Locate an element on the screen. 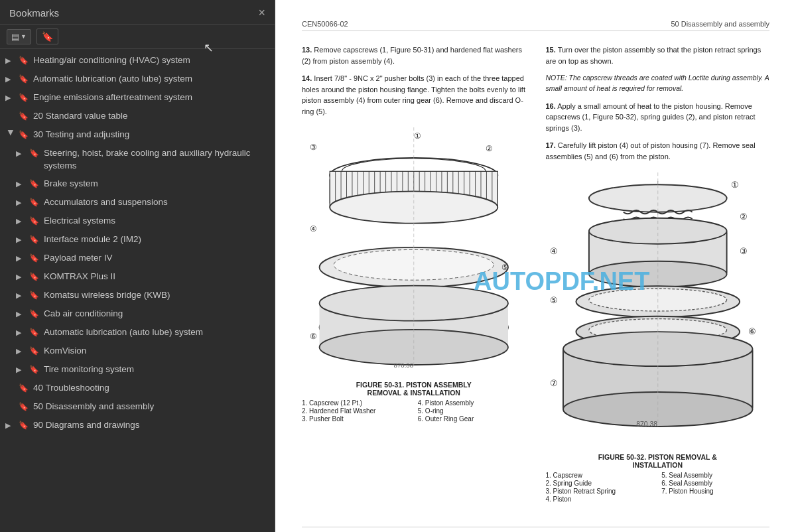 The width and height of the screenshot is (796, 532). chevron-interface-module: ▶ is located at coordinates (21, 240).